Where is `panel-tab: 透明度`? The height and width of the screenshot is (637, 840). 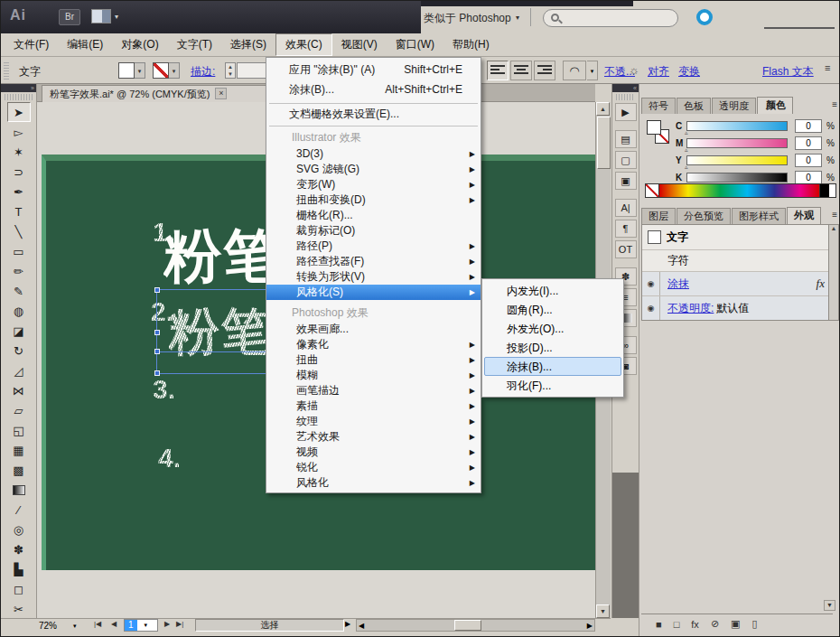 panel-tab: 透明度 is located at coordinates (733, 106).